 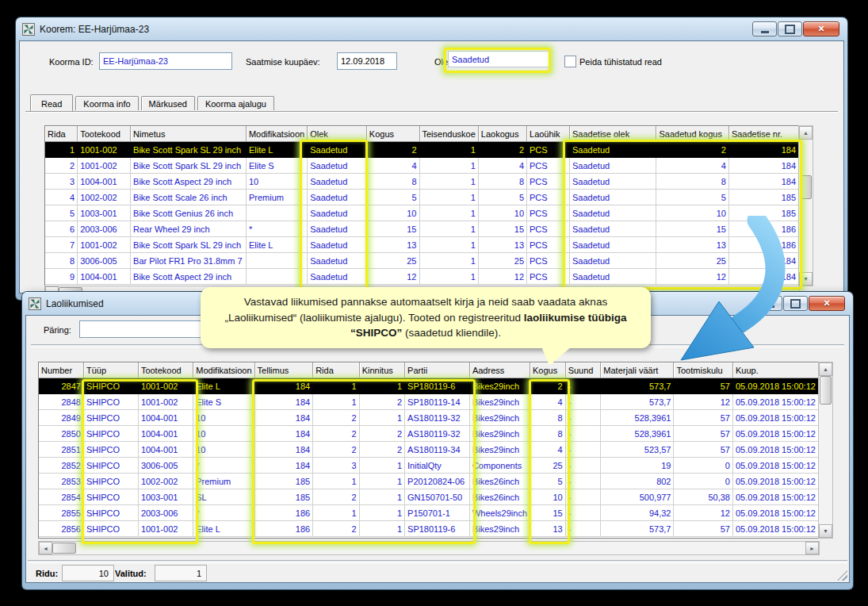 What do you see at coordinates (438, 402) in the screenshot?
I see `table-cell: SP180119-14` at bounding box center [438, 402].